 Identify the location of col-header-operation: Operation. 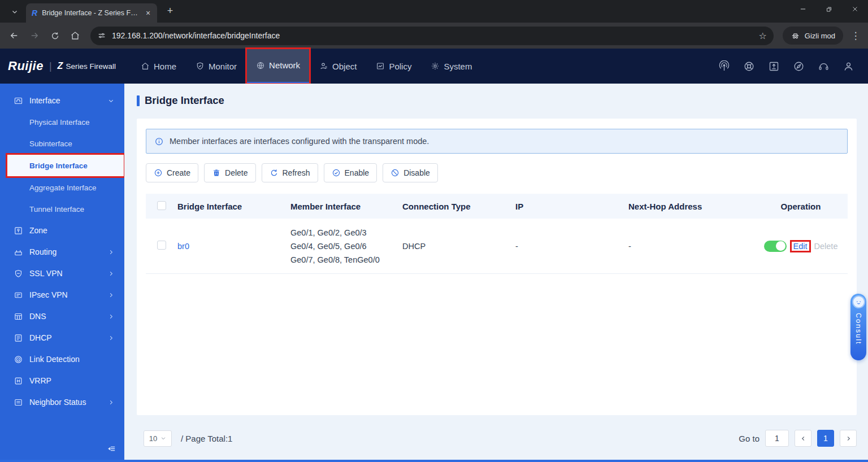
(801, 207).